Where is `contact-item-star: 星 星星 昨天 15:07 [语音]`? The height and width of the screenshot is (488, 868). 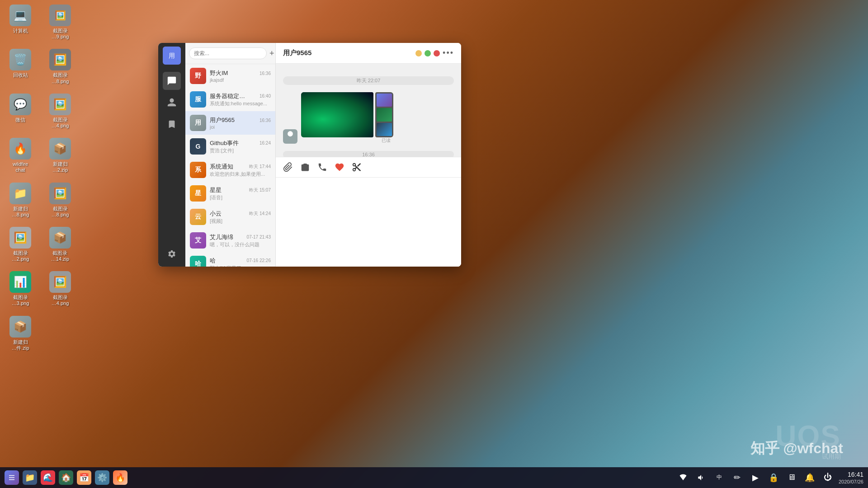 contact-item-star: 星 星星 昨天 15:07 [语音] is located at coordinates (231, 193).